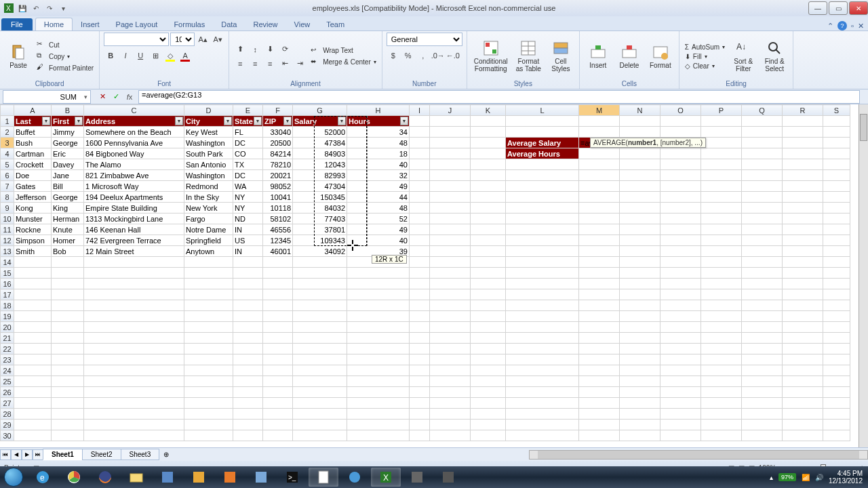  I want to click on cell: 1313 Mockingbird Lane, so click(134, 219).